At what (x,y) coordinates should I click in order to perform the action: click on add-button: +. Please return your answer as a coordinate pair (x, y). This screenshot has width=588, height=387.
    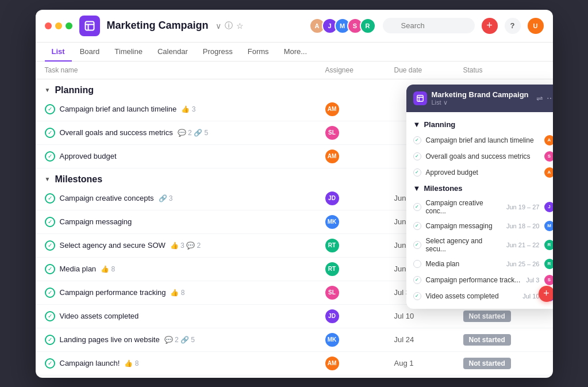
    Looking at the image, I should click on (490, 26).